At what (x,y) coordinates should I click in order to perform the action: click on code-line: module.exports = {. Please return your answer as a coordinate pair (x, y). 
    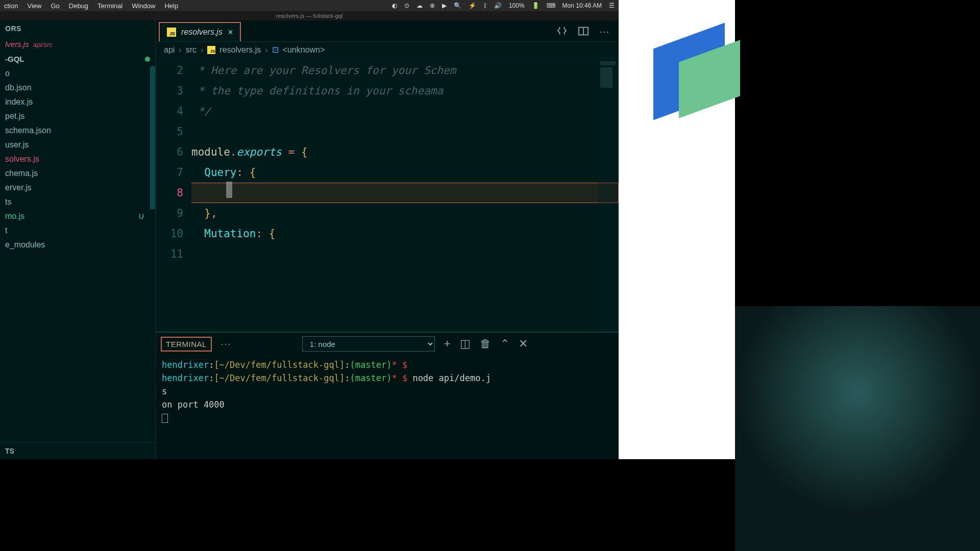
    Looking at the image, I should click on (405, 152).